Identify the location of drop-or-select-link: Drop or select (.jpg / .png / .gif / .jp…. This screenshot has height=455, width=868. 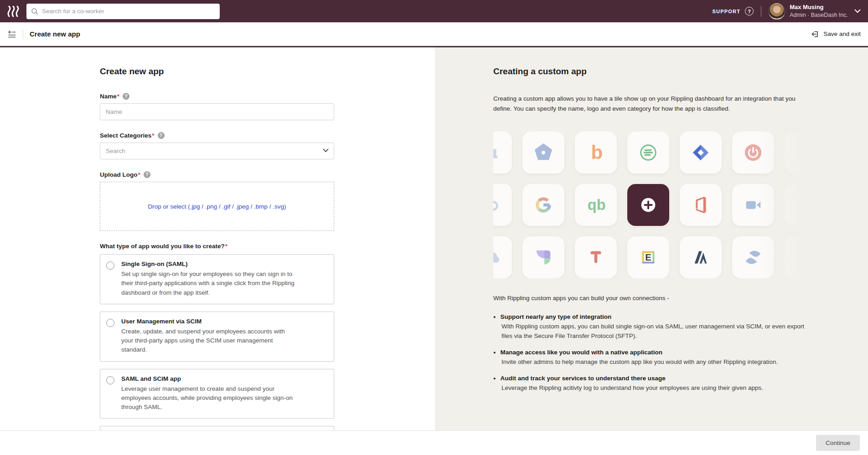
(217, 207).